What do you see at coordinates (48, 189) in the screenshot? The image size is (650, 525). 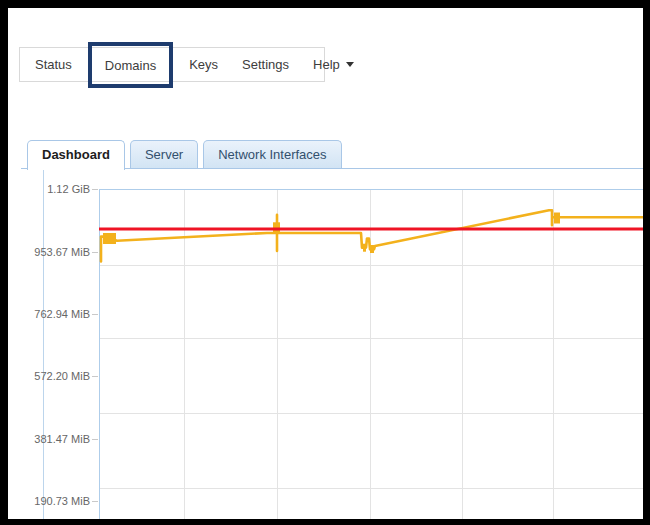 I see `y-axis-label: 1.12 GiB` at bounding box center [48, 189].